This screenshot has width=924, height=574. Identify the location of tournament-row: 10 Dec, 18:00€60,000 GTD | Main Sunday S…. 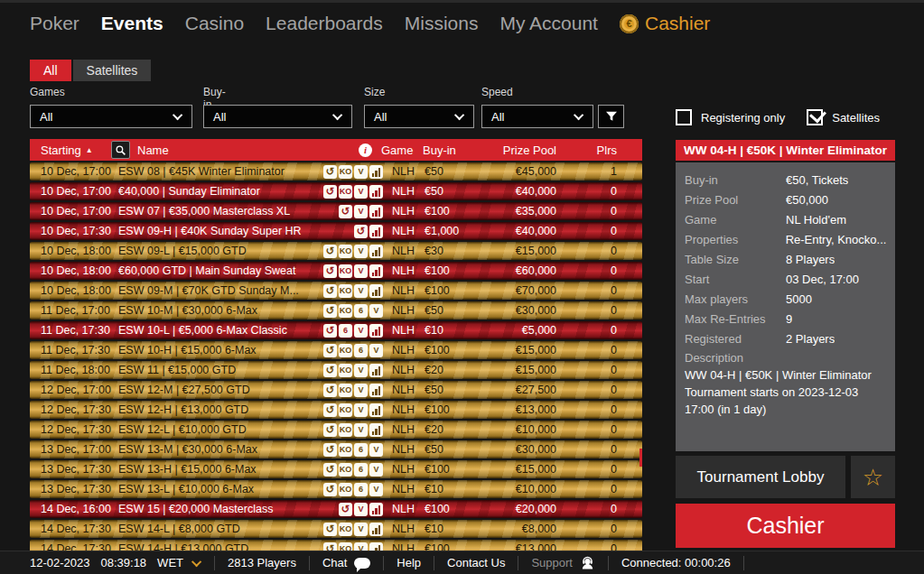
(336, 271).